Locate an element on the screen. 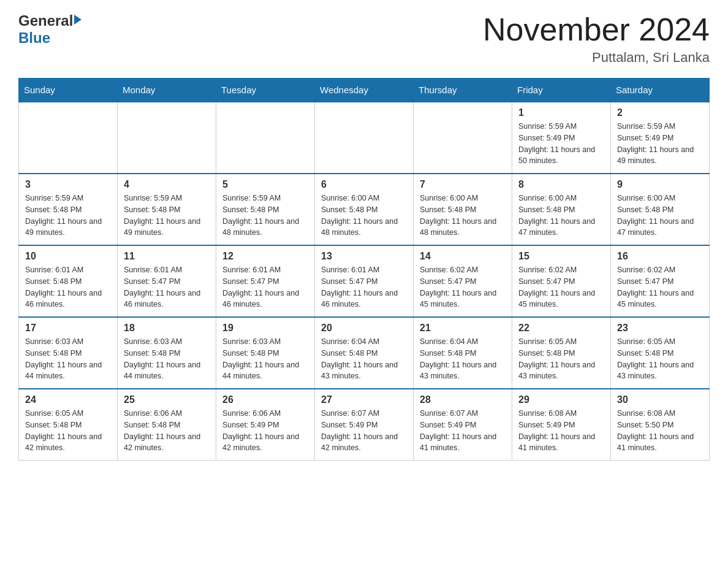 Image resolution: width=728 pixels, height=563 pixels. calendar-cell: 4Sunrise: 5:59 AM Sunset: 5:48 PM Daylig… is located at coordinates (167, 210).